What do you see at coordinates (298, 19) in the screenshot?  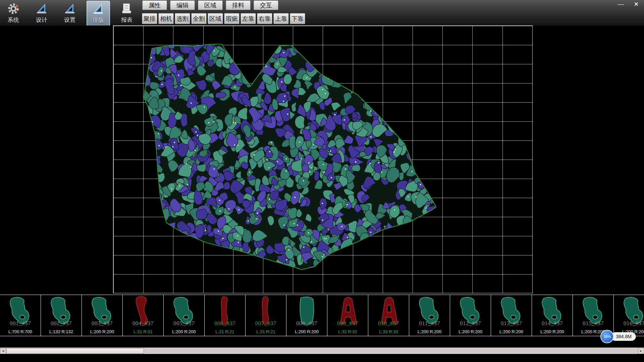 I see `tool-button: 下靠` at bounding box center [298, 19].